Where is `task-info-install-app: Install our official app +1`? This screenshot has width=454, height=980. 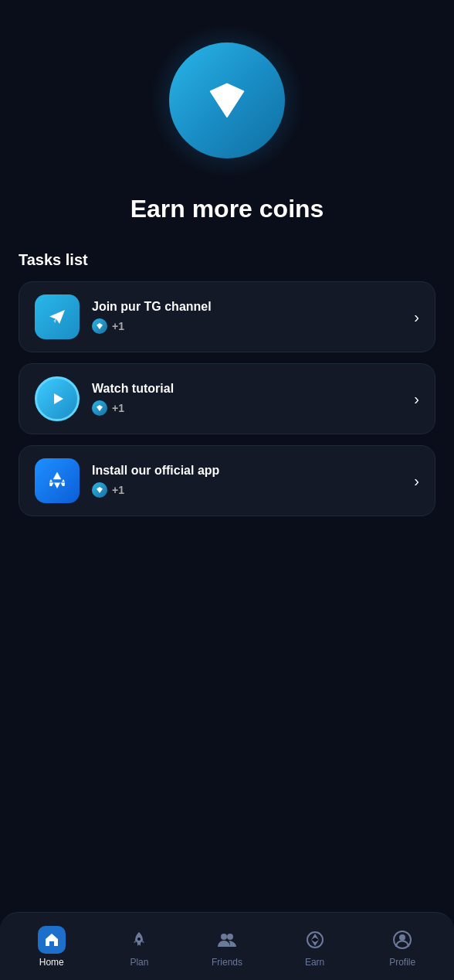 task-info-install-app: Install our official app +1 is located at coordinates (249, 481).